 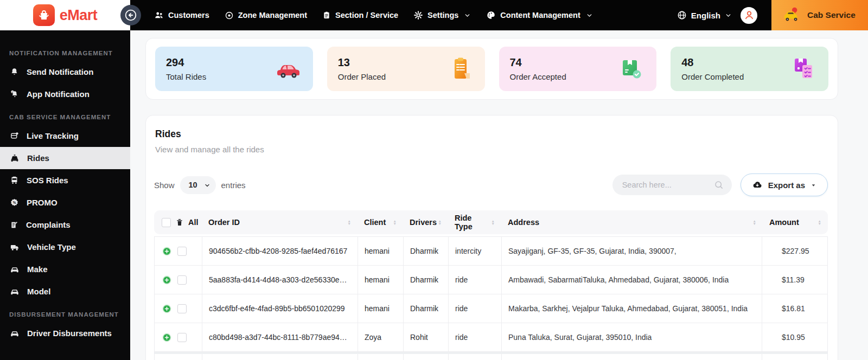 I want to click on sidebar: NOTIFICATION MANAGEMENT Send Notificatio…, so click(x=65, y=195).